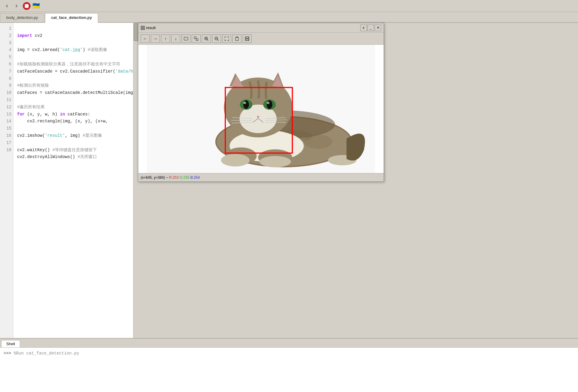 Image resolution: width=578 pixels, height=392 pixels. What do you see at coordinates (289, 370) in the screenshot?
I see `shell-content: >>> %Run cat_face_detection.py` at bounding box center [289, 370].